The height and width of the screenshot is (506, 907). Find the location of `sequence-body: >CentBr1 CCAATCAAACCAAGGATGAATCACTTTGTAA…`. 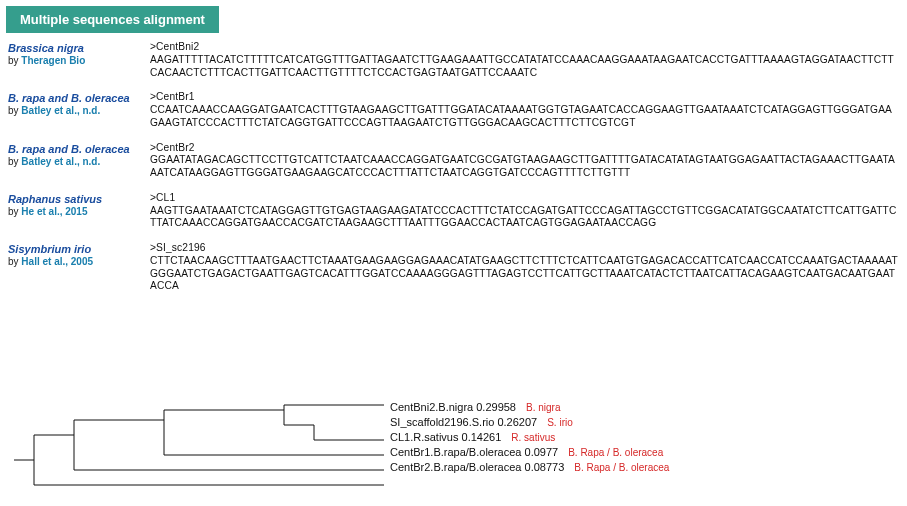

sequence-body: >CentBr1 CCAATCAAACCAAGGATGAATCACTTTGTAA… is located at coordinates (524, 110).